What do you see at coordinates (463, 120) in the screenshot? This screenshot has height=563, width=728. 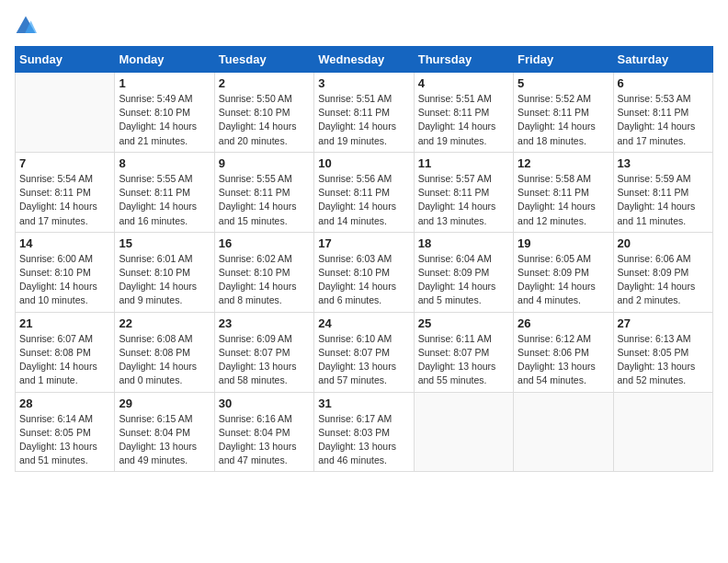 I see `day-info: Sunrise: 5:51 AM Sunset: 8:11 PM Dayligh…` at bounding box center [463, 120].